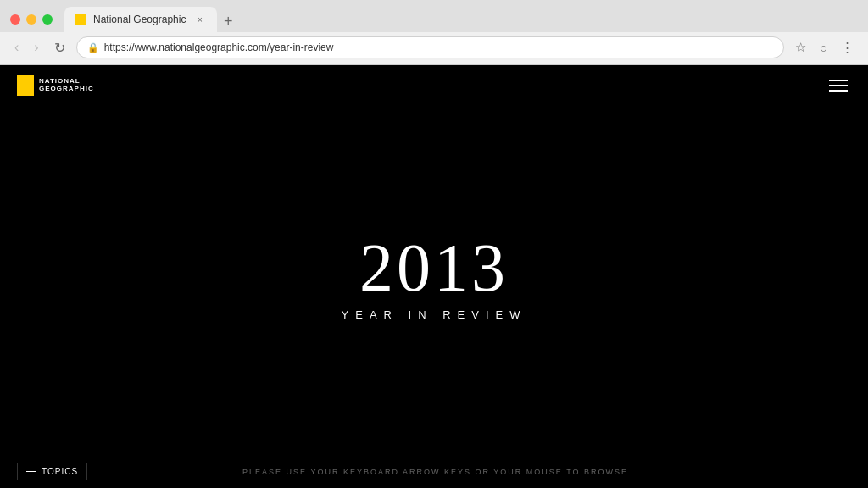  I want to click on natgeo-logo: NATIONAL GEOGRAPHIC, so click(56, 86).